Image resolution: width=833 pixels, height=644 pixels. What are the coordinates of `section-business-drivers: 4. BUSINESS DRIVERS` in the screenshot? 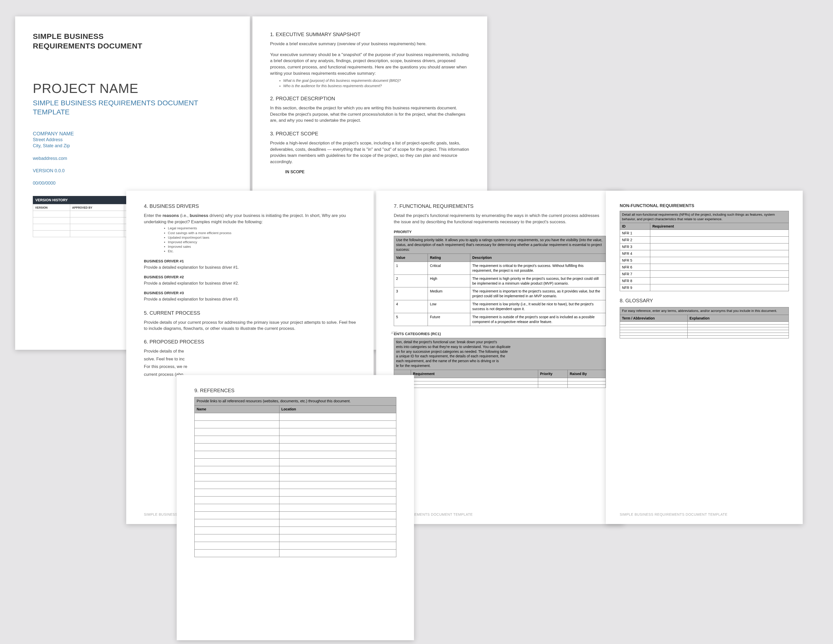 It's located at (250, 206).